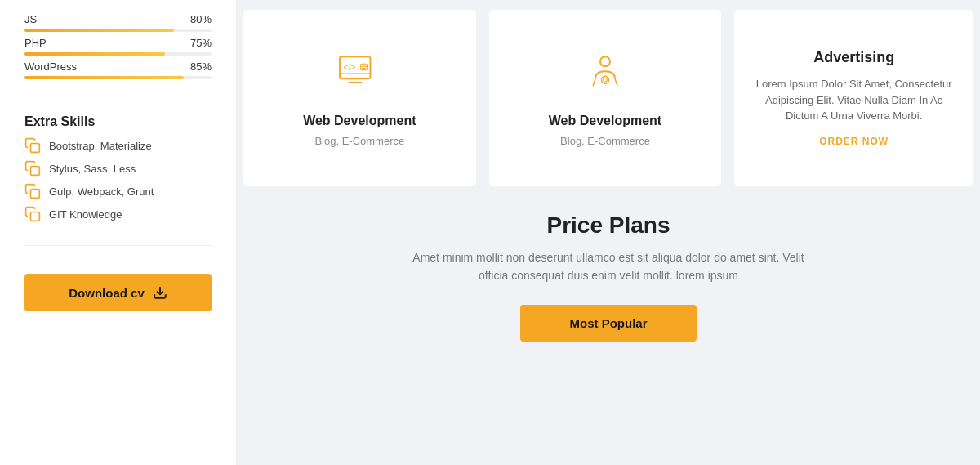 Image resolution: width=980 pixels, height=465 pixels. I want to click on skill-row-php: PHP 75%, so click(118, 46).